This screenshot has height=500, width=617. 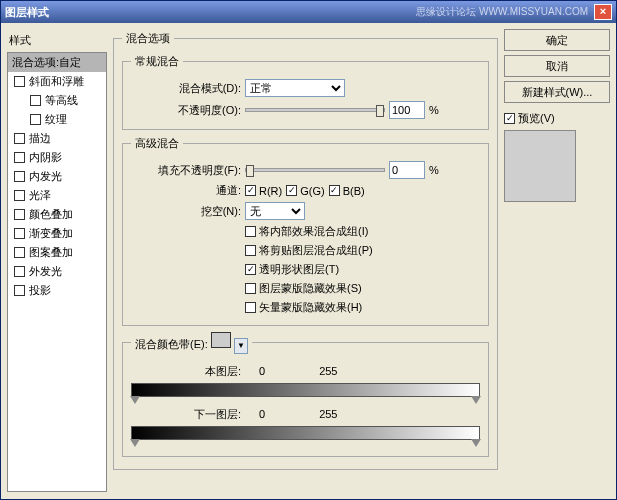 What do you see at coordinates (306, 232) in the screenshot?
I see `blend-interior-checkbox: 将内部效果混合成组(I)` at bounding box center [306, 232].